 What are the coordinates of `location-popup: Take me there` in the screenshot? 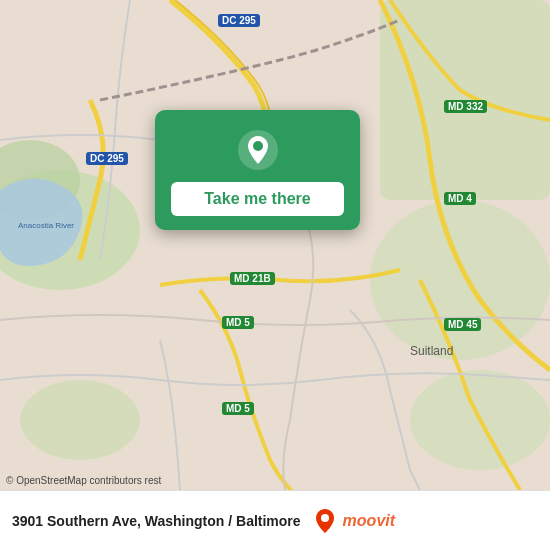 It's located at (258, 170).